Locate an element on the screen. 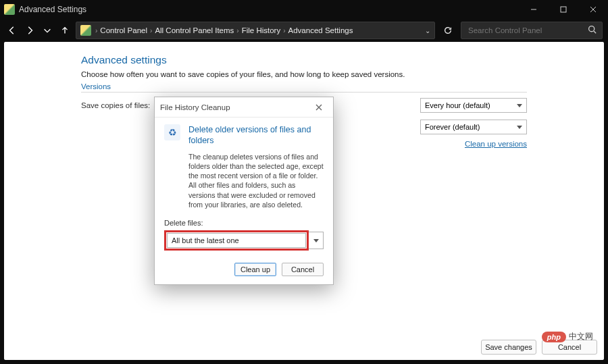  save-frequency-dropdown: Every hour (default) is located at coordinates (474, 105).